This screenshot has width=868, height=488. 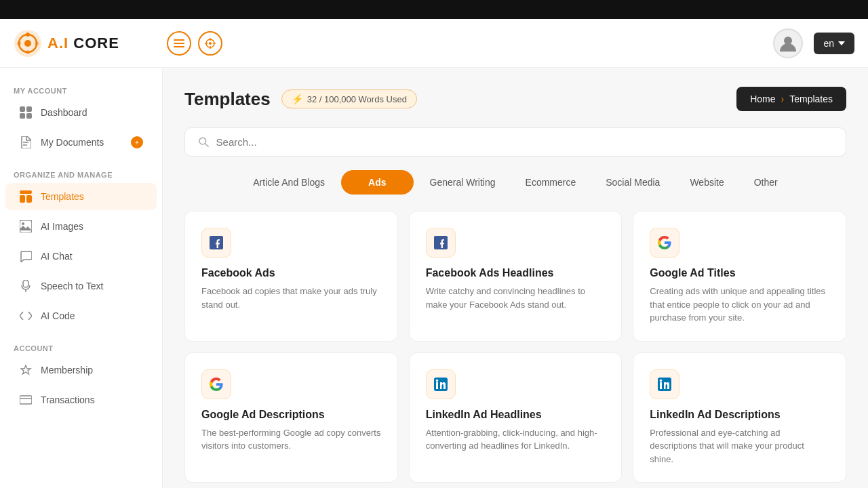 I want to click on card-linkedin-ad-headlines: LinkedIn Ad Headlines Attention-grabbing…, so click(x=515, y=418).